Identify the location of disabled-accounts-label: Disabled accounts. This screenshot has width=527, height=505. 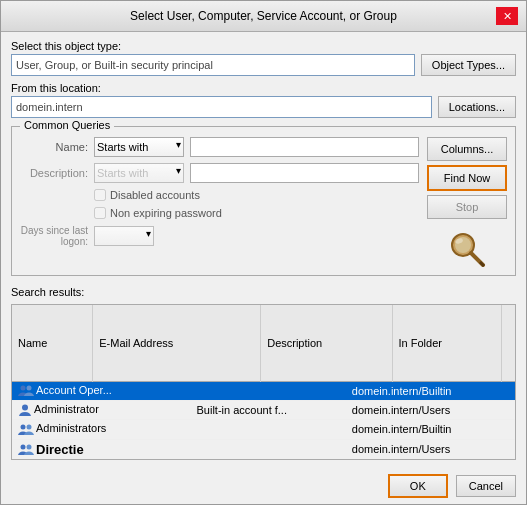
(155, 195).